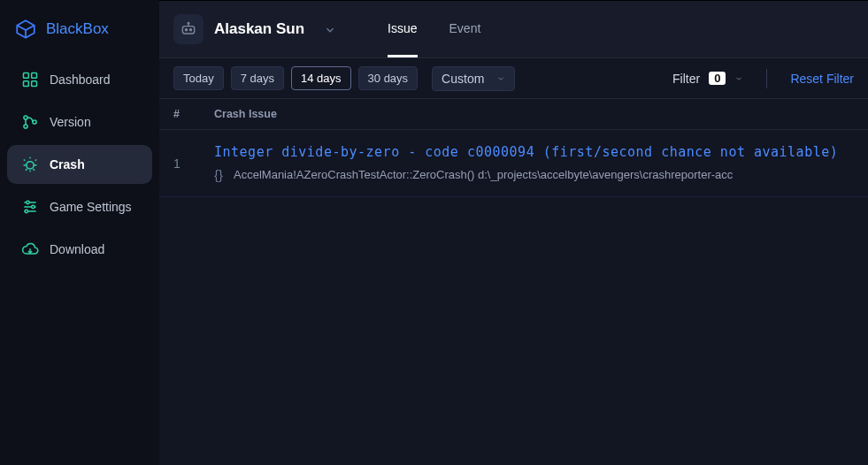 This screenshot has width=868, height=465. I want to click on crash-issue-subtitle: {} AccelMania!AZeroCrashTestActor::ZeroC…, so click(534, 175).